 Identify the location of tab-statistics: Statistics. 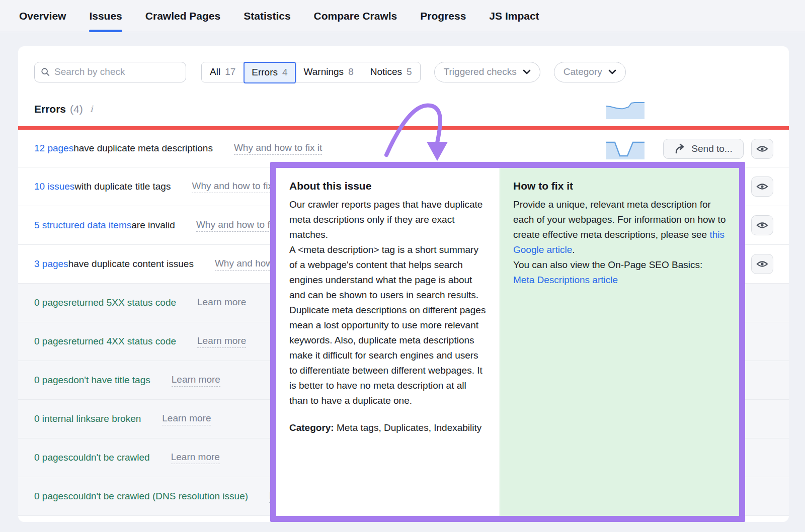
(267, 16).